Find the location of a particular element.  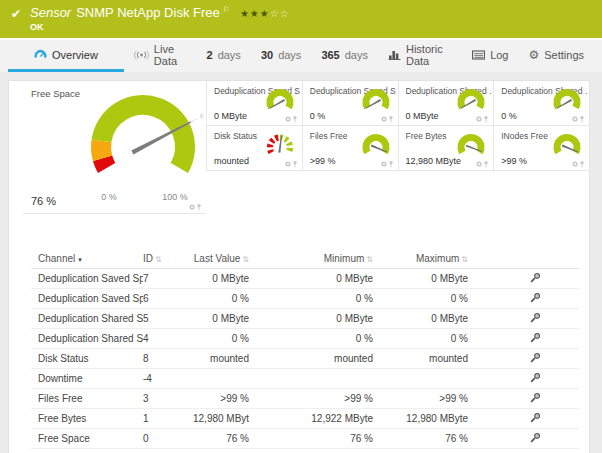

gauge-tile: Deduplication Saved S... 0 MByte is located at coordinates (254, 104).